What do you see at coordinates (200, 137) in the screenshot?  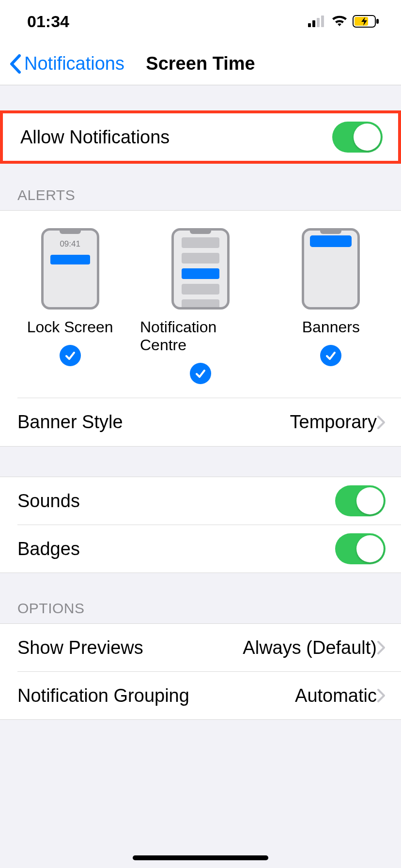 I see `allow-notifications-highlight: Allow Notifications` at bounding box center [200, 137].